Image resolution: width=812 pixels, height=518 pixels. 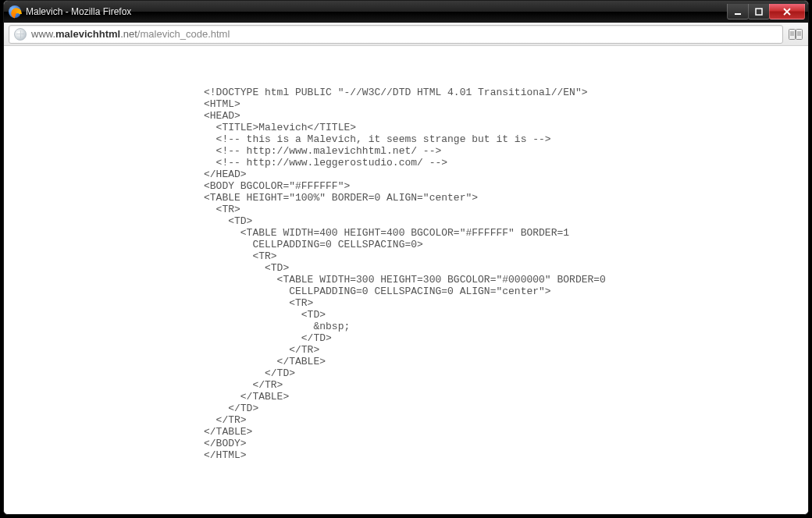 What do you see at coordinates (20, 34) in the screenshot?
I see `globe-icon` at bounding box center [20, 34].